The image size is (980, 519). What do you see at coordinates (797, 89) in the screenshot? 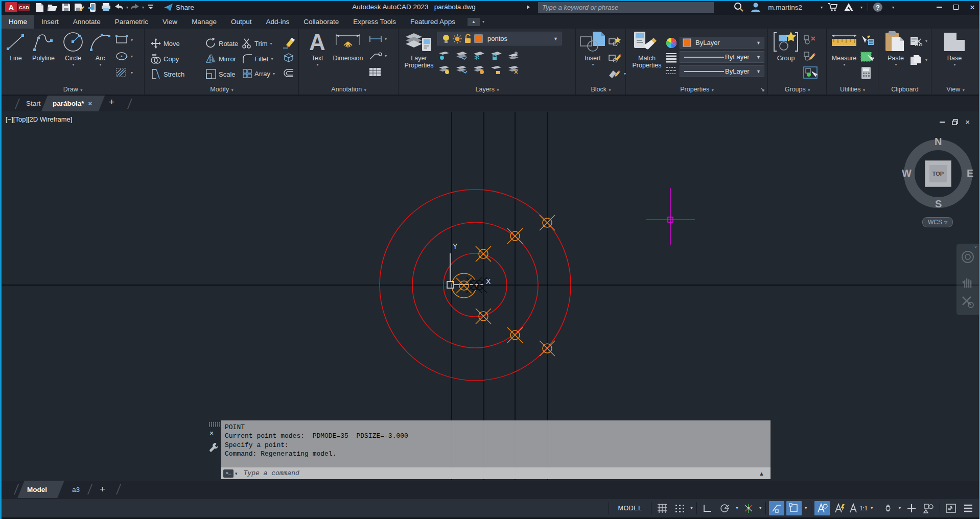
I see `panel-caption-groups: Groups ▾` at bounding box center [797, 89].